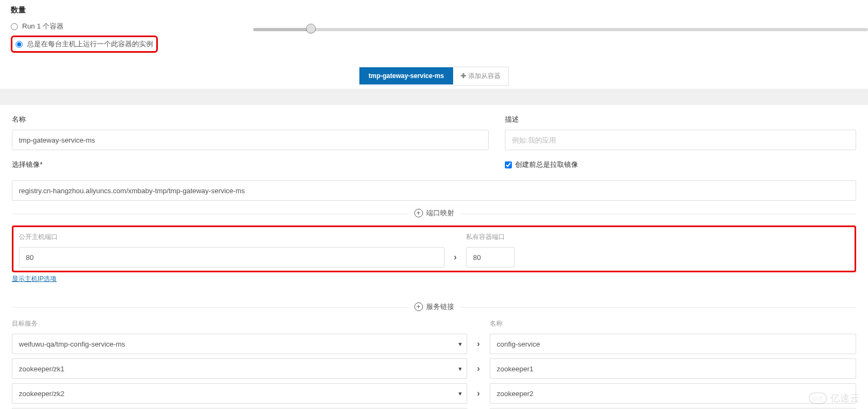 The image size is (868, 409). Describe the element at coordinates (434, 10) in the screenshot. I see `quantity-heading: 数量` at that location.